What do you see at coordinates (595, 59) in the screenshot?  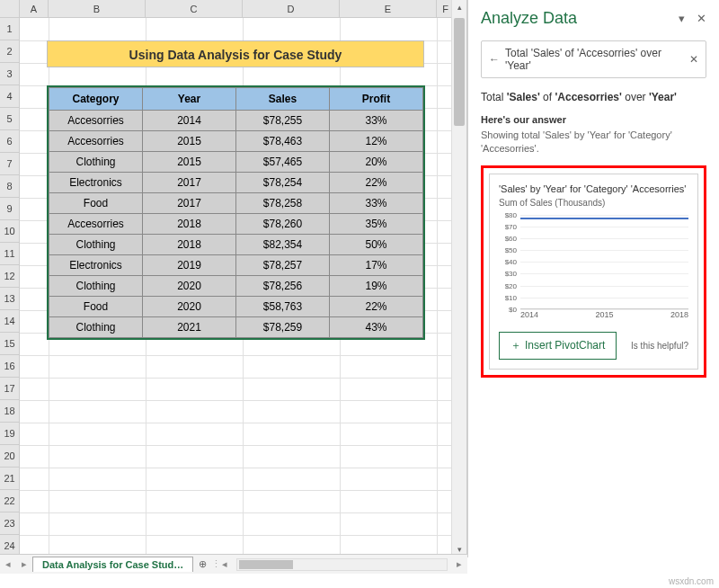 I see `query-text: Total 'Sales' of 'Accesorries' over 'Yea…` at bounding box center [595, 59].